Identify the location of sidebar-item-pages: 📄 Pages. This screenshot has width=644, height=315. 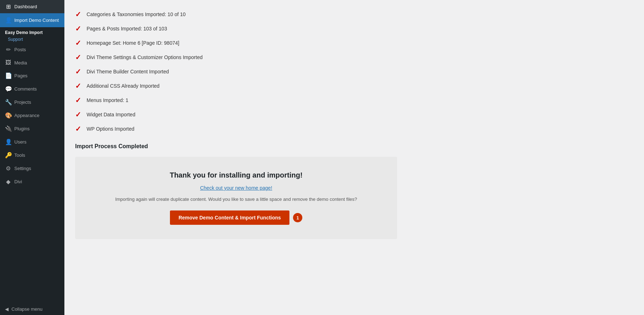
(32, 76).